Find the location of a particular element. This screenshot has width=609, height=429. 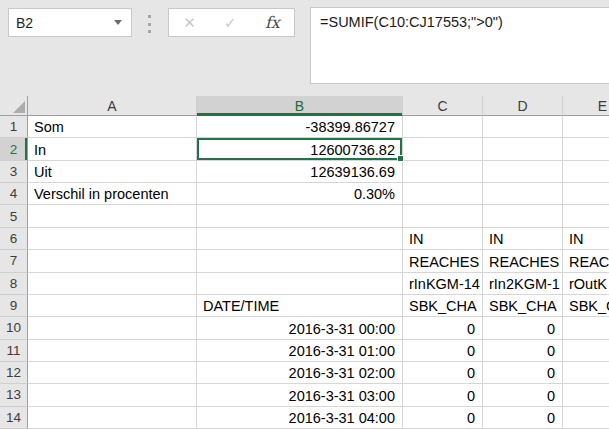

cell-A14 is located at coordinates (112, 418).